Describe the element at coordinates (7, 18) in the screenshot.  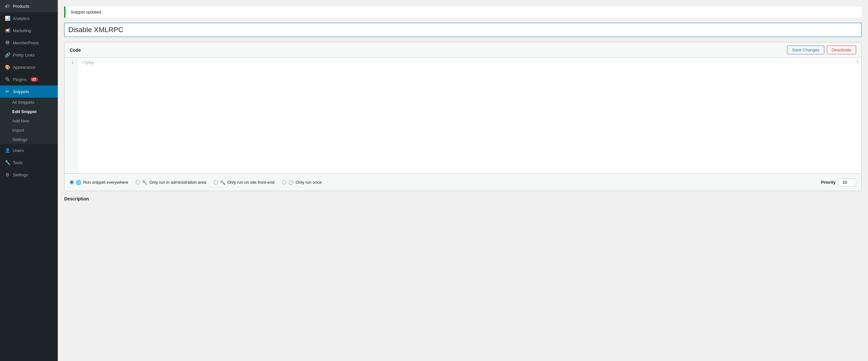
I see `analytics-icon: 📊` at that location.